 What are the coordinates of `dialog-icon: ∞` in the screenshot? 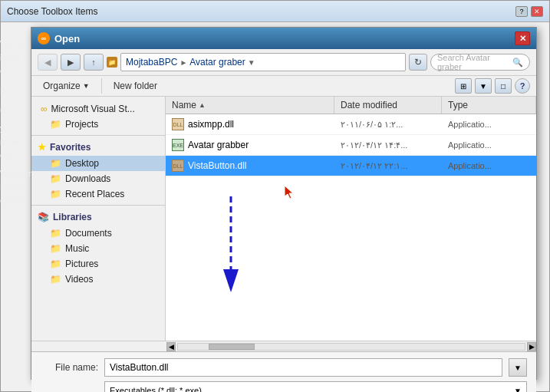 It's located at (44, 38).